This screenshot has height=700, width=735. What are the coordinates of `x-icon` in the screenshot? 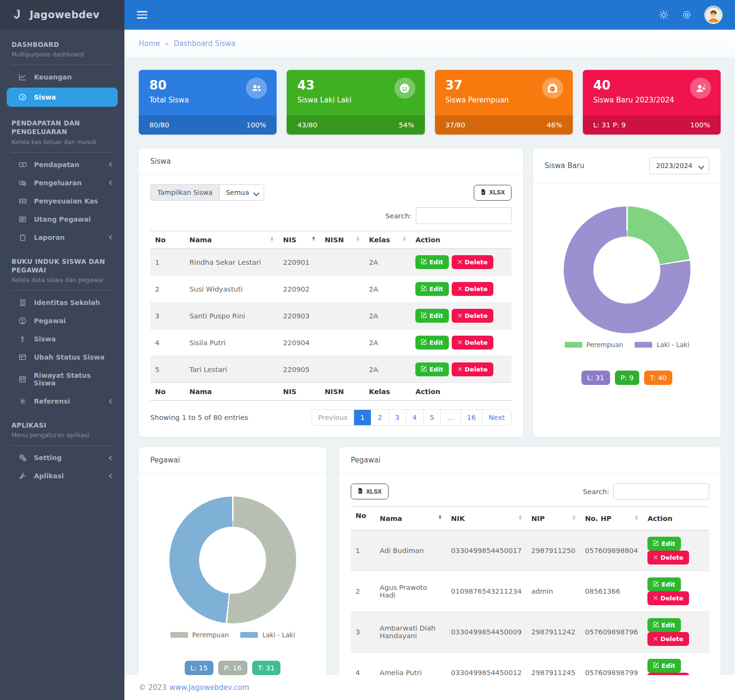 It's located at (460, 316).